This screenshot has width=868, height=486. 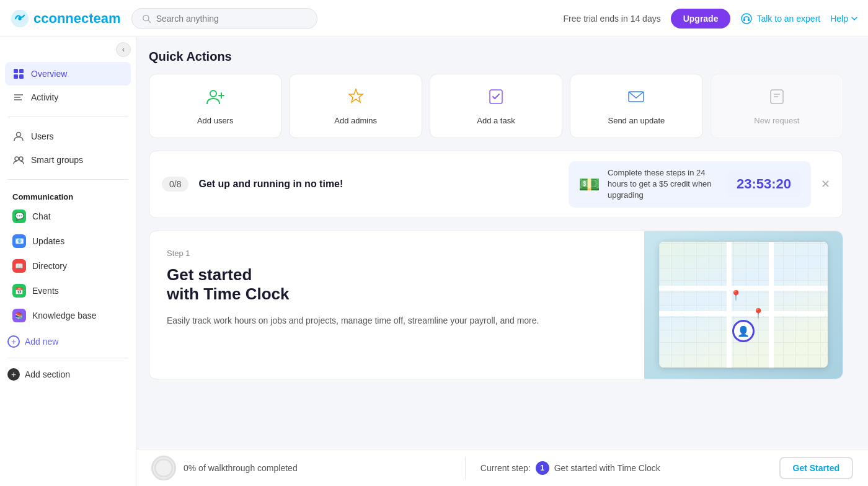 I want to click on action-add-users: Add users, so click(x=215, y=106).